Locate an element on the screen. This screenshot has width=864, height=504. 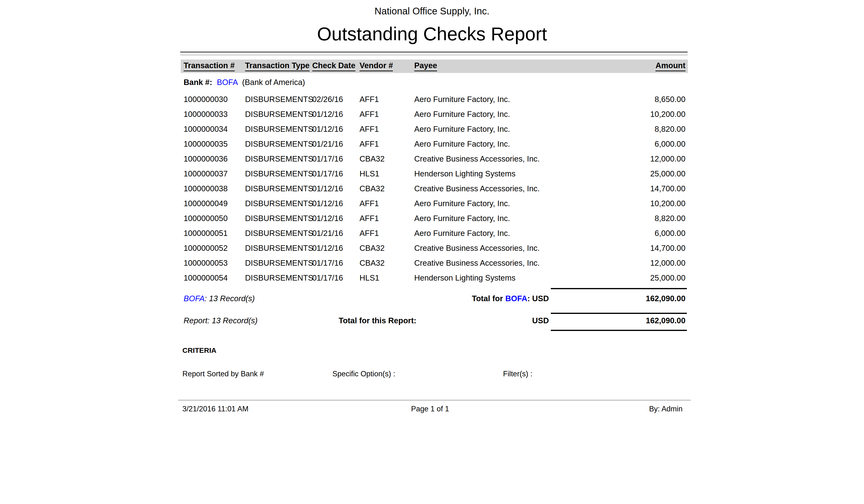
cell-payee: Henderson Lighting Systems is located at coordinates (465, 278).